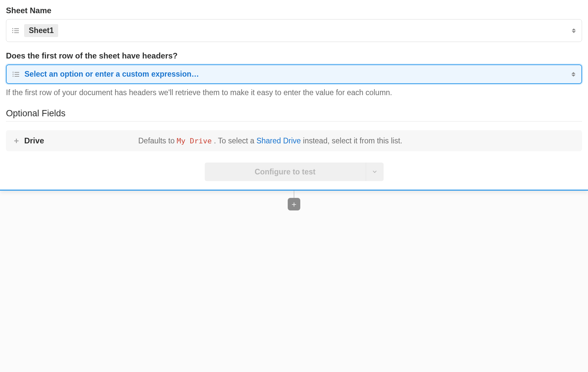  Describe the element at coordinates (112, 74) in the screenshot. I see `headers-placeholder: Select an option or enter a custom expre…` at that location.